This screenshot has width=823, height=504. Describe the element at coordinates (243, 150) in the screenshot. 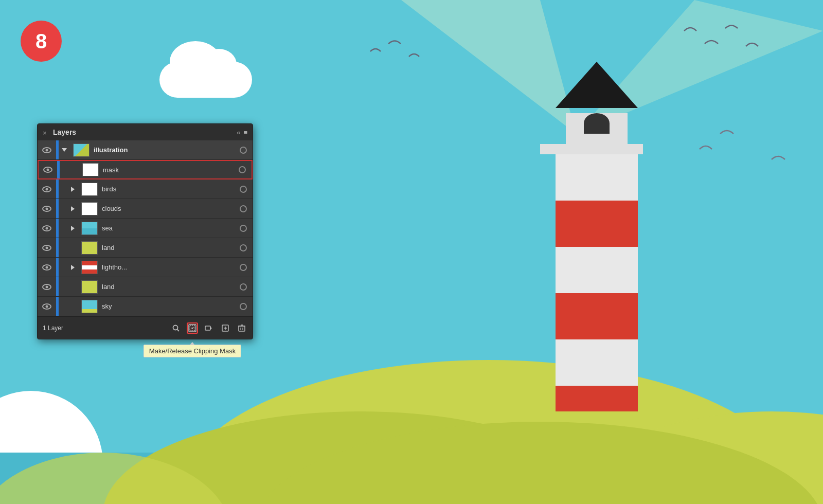

I see `circle-col-illustration` at that location.